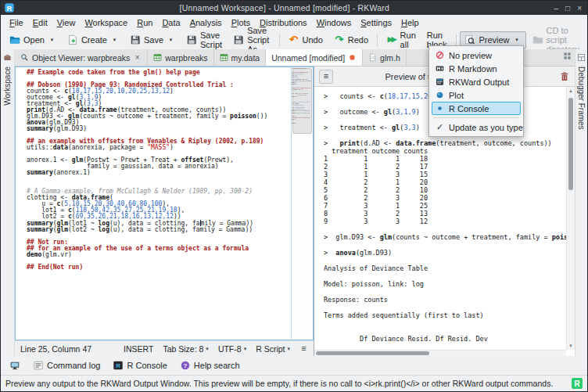 The image size is (588, 392). I want to click on folder-open-icon, so click(15, 40).